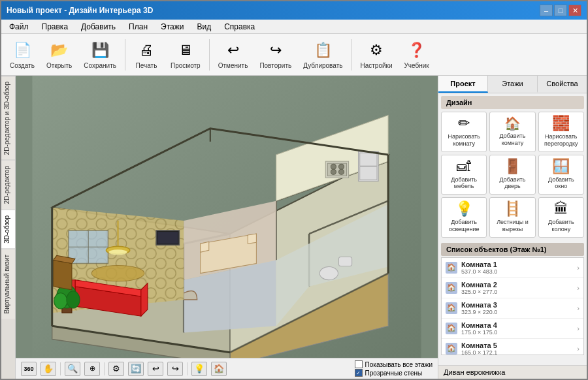  I want to click on btn-home: 🏠, so click(219, 369).